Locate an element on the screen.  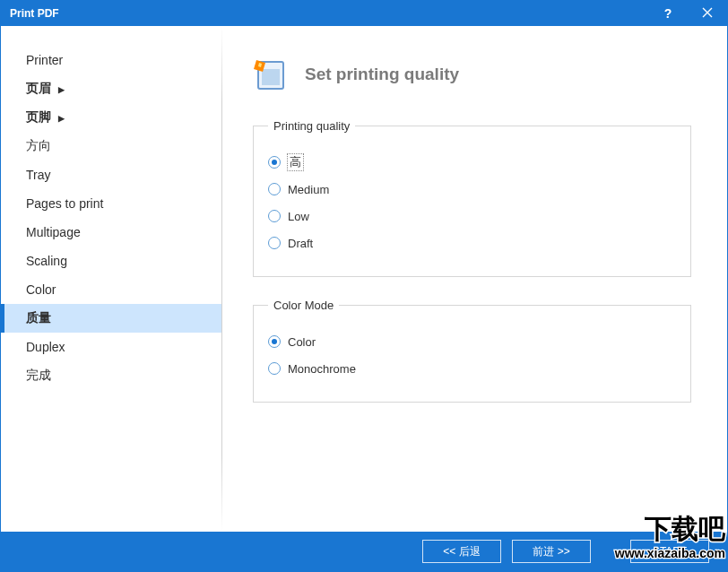
group-legend: Color Mode is located at coordinates (303, 305).